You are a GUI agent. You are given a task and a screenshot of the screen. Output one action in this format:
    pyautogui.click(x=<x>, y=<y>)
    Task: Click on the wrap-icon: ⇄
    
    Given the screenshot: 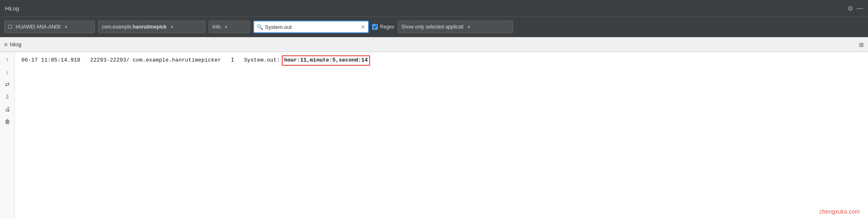 What is the action you would take?
    pyautogui.click(x=7, y=84)
    